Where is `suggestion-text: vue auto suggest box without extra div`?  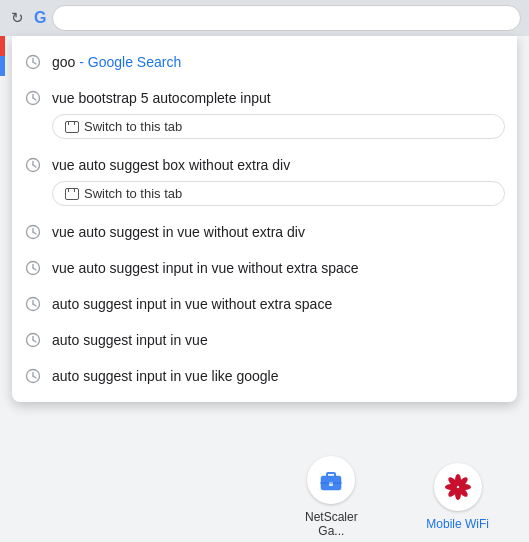
suggestion-text: vue auto suggest box without extra div is located at coordinates (278, 165).